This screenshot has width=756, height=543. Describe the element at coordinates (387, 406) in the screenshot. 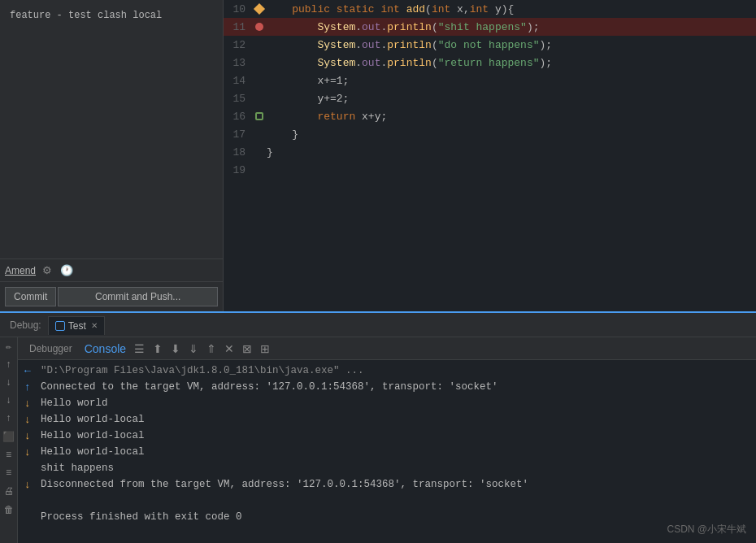

I see `console-line: ↓Hello world` at that location.